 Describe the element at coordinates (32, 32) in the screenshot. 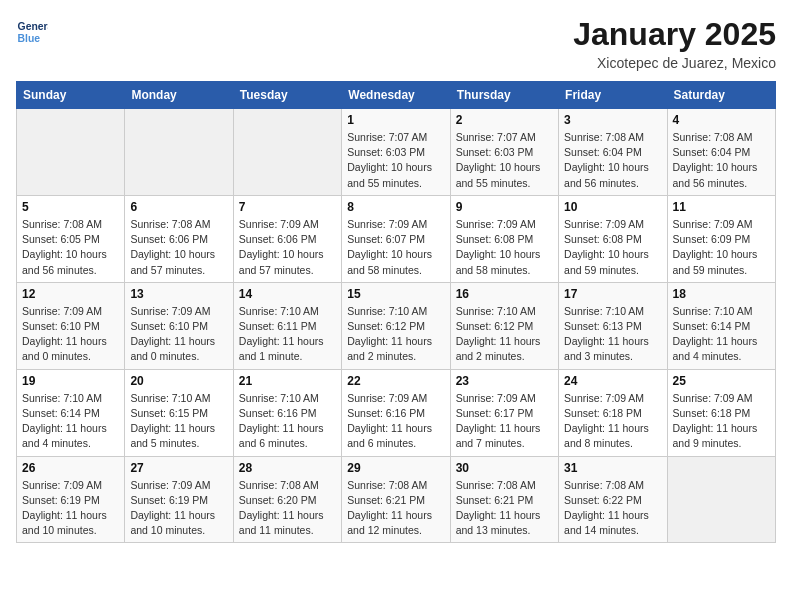

I see `logo-icon: General Blue` at that location.